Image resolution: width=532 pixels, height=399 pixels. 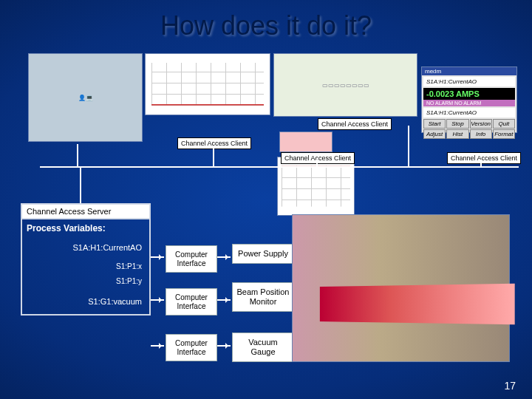 I want to click on server-title: Channel Access Server, so click(x=86, y=212).